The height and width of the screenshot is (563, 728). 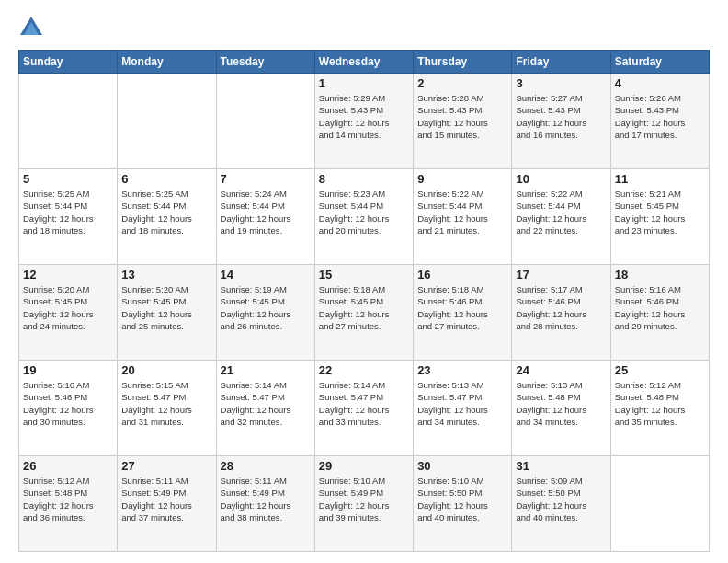 I want to click on calendar-cell: 1Sunrise: 5:29 AM Sunset: 5:43 PM Daylig…, so click(x=364, y=121).